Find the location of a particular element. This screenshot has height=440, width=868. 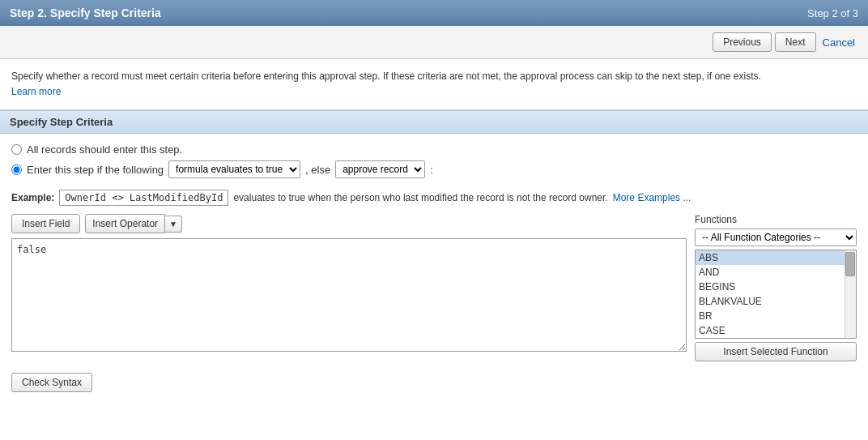

list-item: ABS is located at coordinates (776, 258).